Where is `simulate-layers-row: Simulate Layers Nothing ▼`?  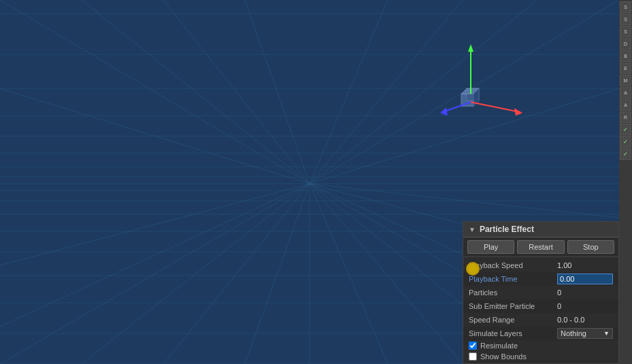 simulate-layers-row: Simulate Layers Nothing ▼ is located at coordinates (541, 333).